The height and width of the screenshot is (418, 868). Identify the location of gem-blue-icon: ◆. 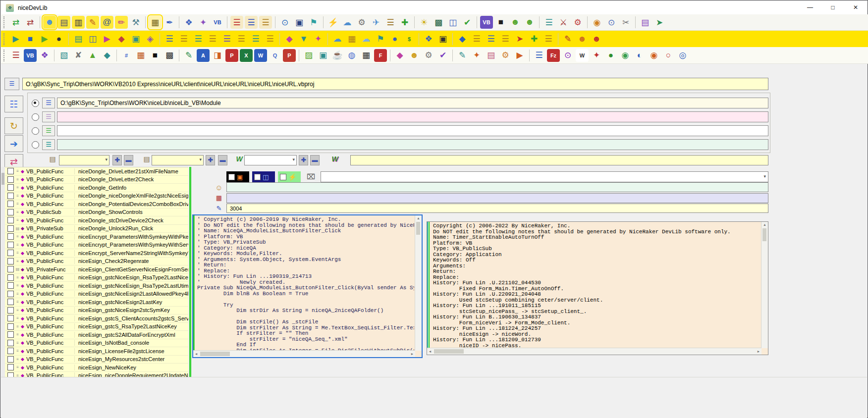
(462, 39).